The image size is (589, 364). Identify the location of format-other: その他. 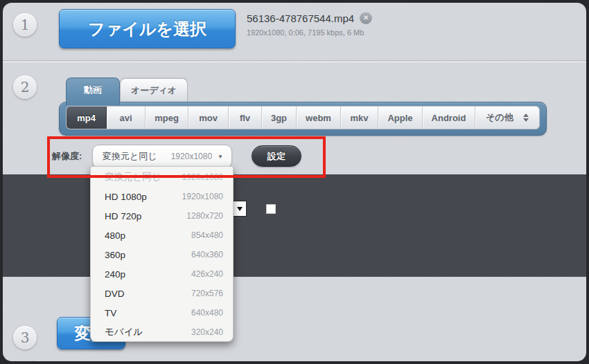
(507, 118).